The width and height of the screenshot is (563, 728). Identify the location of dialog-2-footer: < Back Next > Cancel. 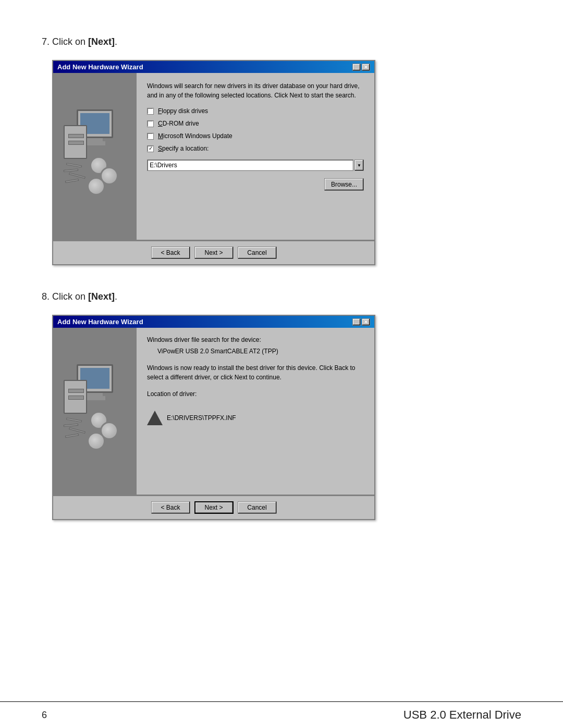
(214, 508).